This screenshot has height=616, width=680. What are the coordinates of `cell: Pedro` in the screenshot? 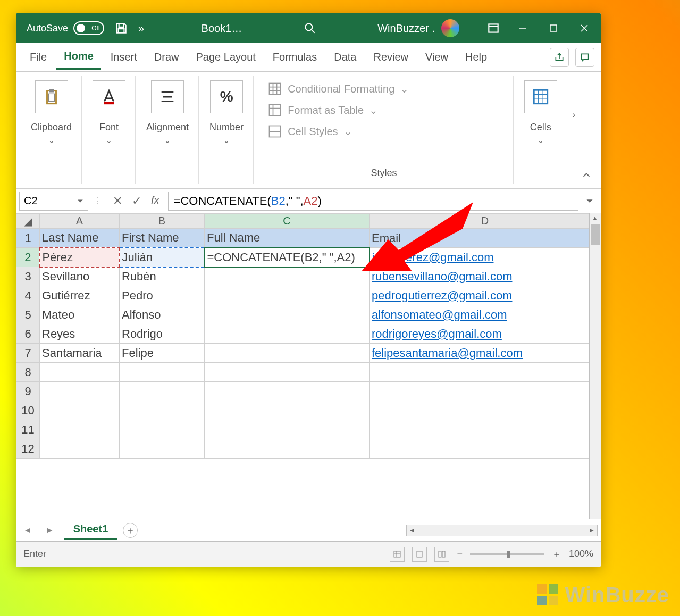 It's located at (162, 296).